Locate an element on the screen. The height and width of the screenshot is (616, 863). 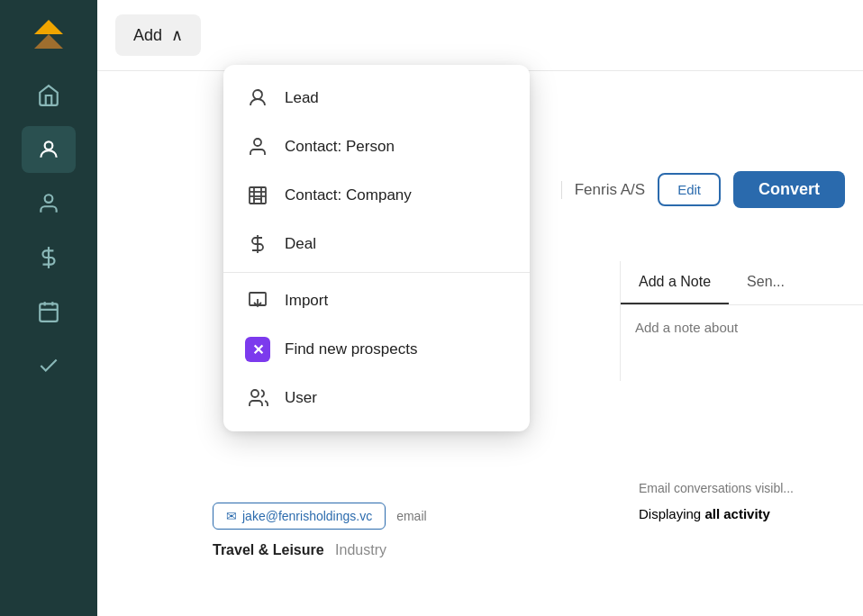
dropdown-item-user: User is located at coordinates (377, 398).